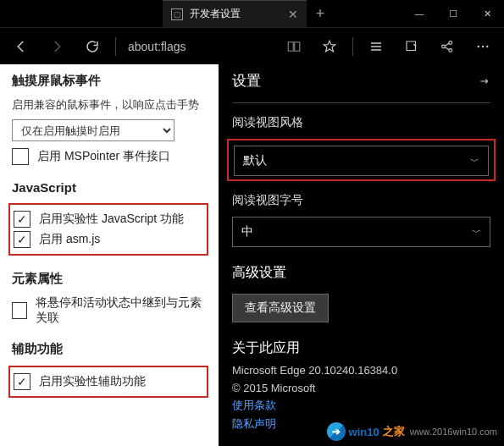 This screenshot has height=446, width=504. What do you see at coordinates (92, 47) in the screenshot?
I see `refresh-icon` at bounding box center [92, 47].